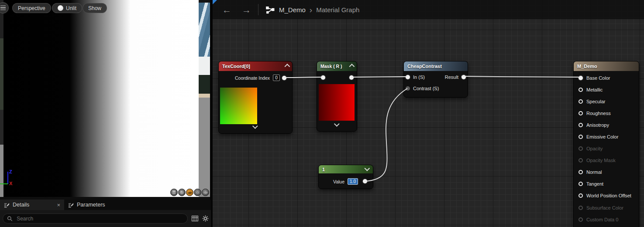 The height and width of the screenshot is (227, 644). What do you see at coordinates (31, 8) in the screenshot?
I see `perspective-label: Perspective` at bounding box center [31, 8].